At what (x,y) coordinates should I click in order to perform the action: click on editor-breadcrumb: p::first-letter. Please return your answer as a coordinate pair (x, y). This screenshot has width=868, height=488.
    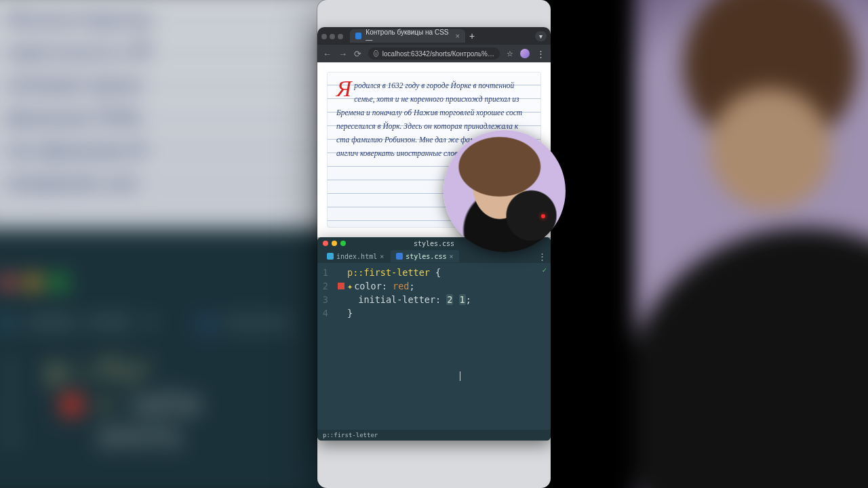
    Looking at the image, I should click on (434, 435).